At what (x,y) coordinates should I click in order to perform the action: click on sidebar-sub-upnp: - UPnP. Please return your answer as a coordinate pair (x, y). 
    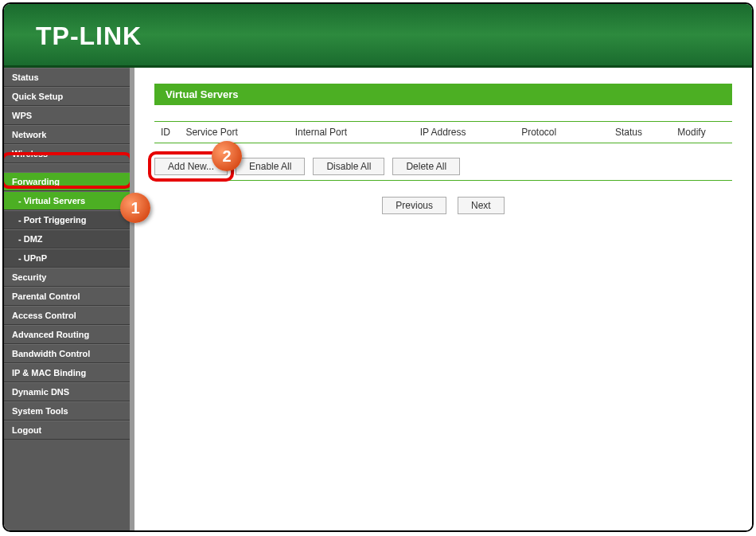
    Looking at the image, I should click on (67, 258).